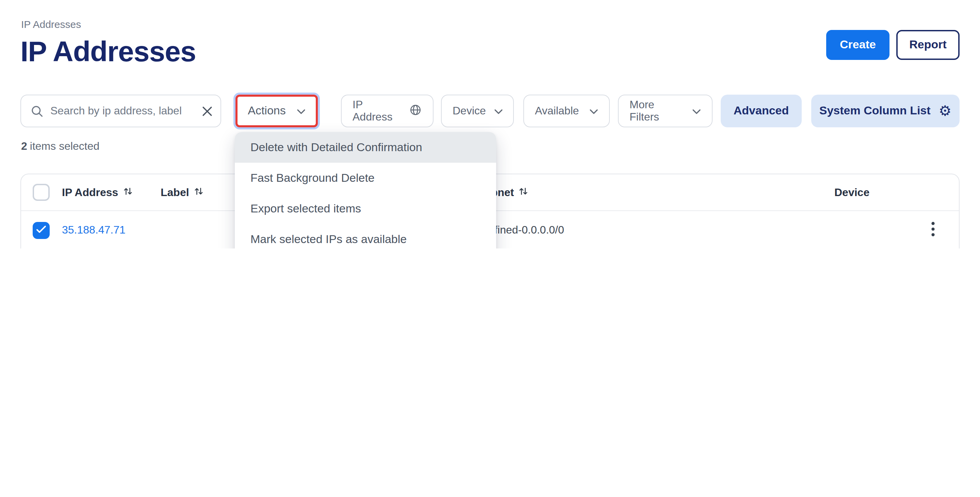  What do you see at coordinates (377, 111) in the screenshot?
I see `filter-chip-label: IP Address` at bounding box center [377, 111].